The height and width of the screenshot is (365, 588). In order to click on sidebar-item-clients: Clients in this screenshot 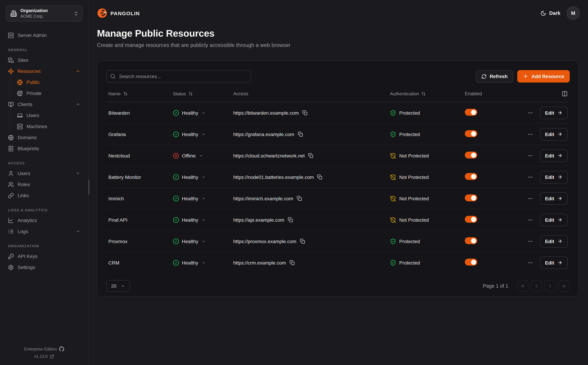, I will do `click(44, 104)`.